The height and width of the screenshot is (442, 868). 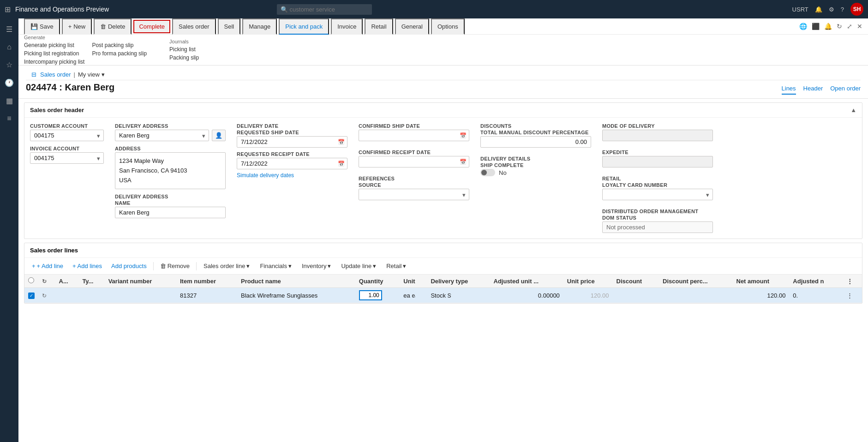 What do you see at coordinates (31, 296) in the screenshot?
I see `row-check-icon: ✓` at bounding box center [31, 296].